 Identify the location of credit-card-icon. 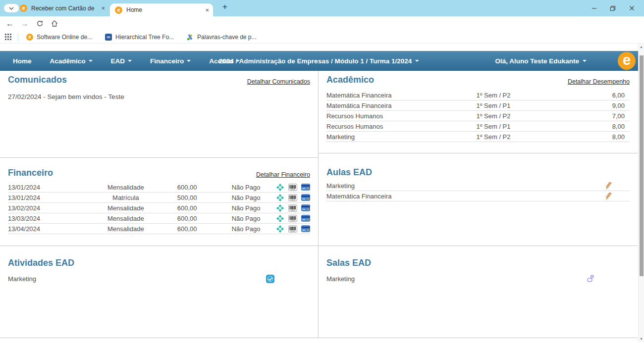
(306, 218).